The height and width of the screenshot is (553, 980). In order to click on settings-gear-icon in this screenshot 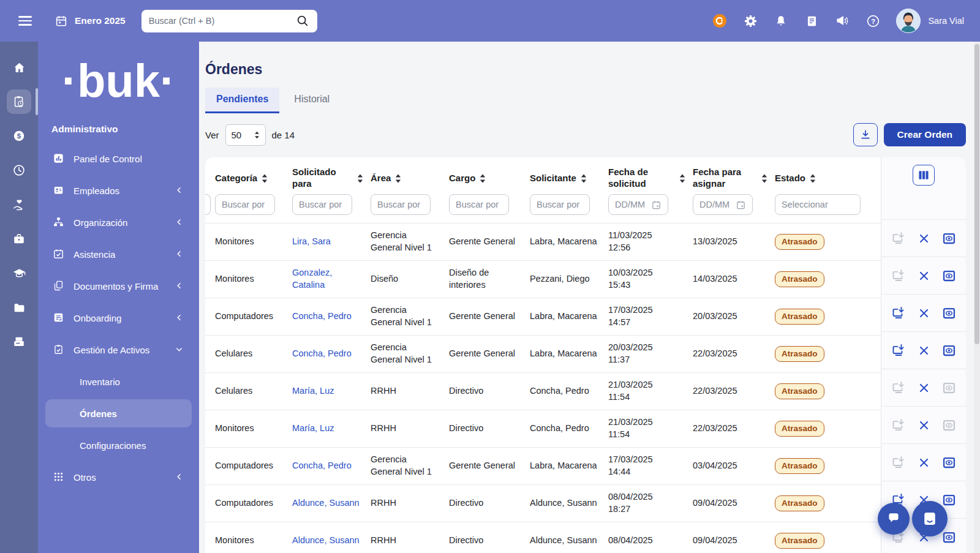, I will do `click(750, 21)`.